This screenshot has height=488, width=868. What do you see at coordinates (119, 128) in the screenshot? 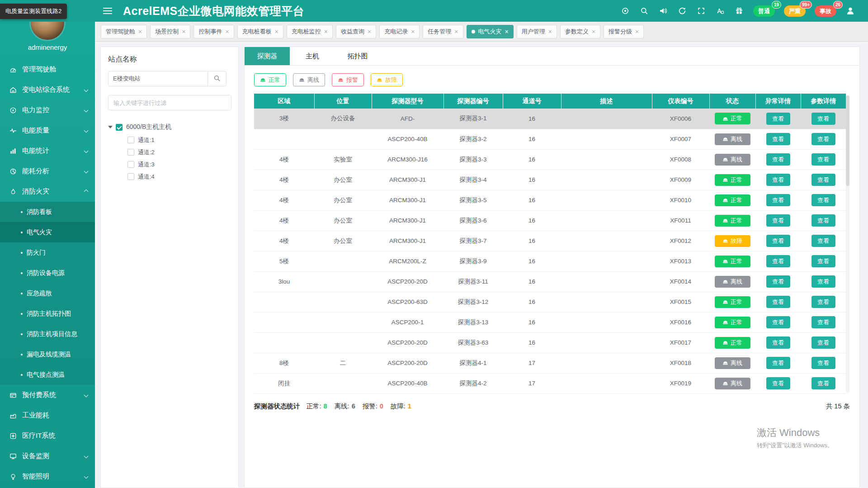
I see `tree-root-checkbox` at bounding box center [119, 128].